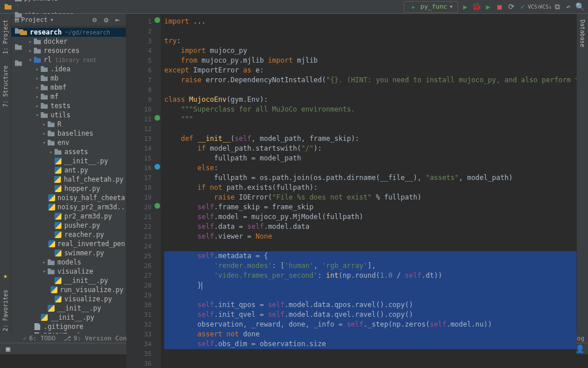  I want to click on code-line: raise IOError("File %s does not exist" %…, so click(370, 198).